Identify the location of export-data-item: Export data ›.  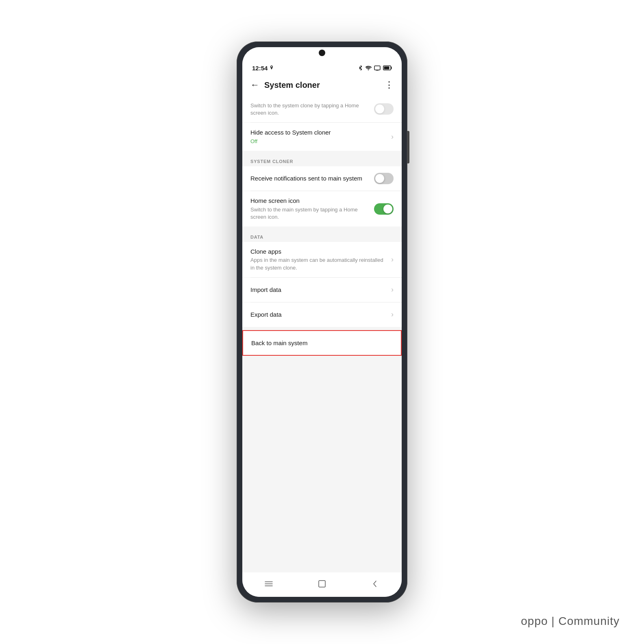
(322, 315).